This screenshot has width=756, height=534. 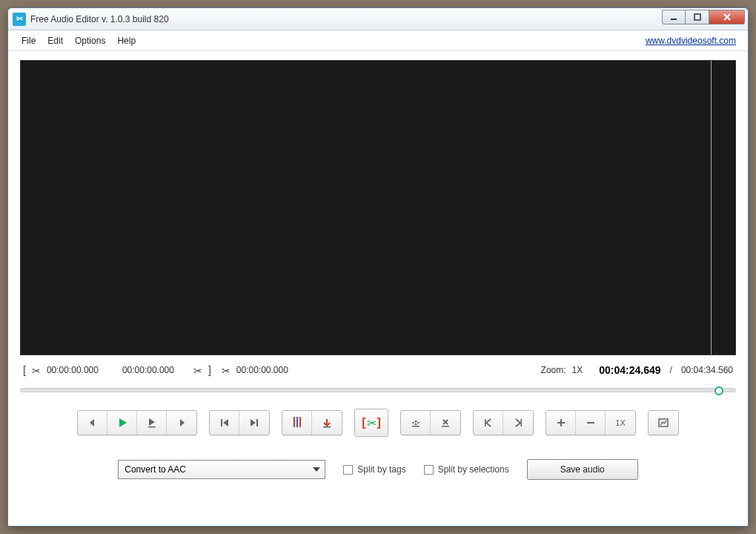 What do you see at coordinates (691, 41) in the screenshot?
I see `vendor-link: www.dvdvideosoft.com` at bounding box center [691, 41].